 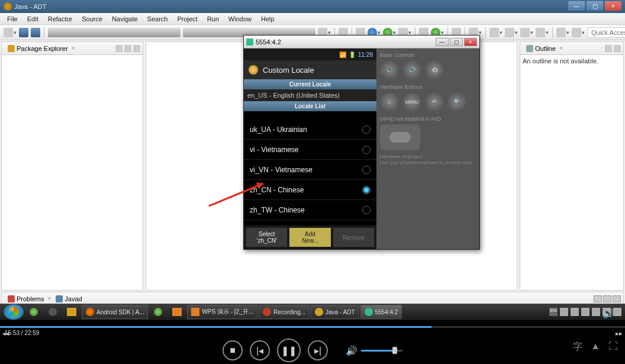 What do you see at coordinates (60, 19) in the screenshot?
I see `menu-refactor: Refactor` at bounding box center [60, 19].